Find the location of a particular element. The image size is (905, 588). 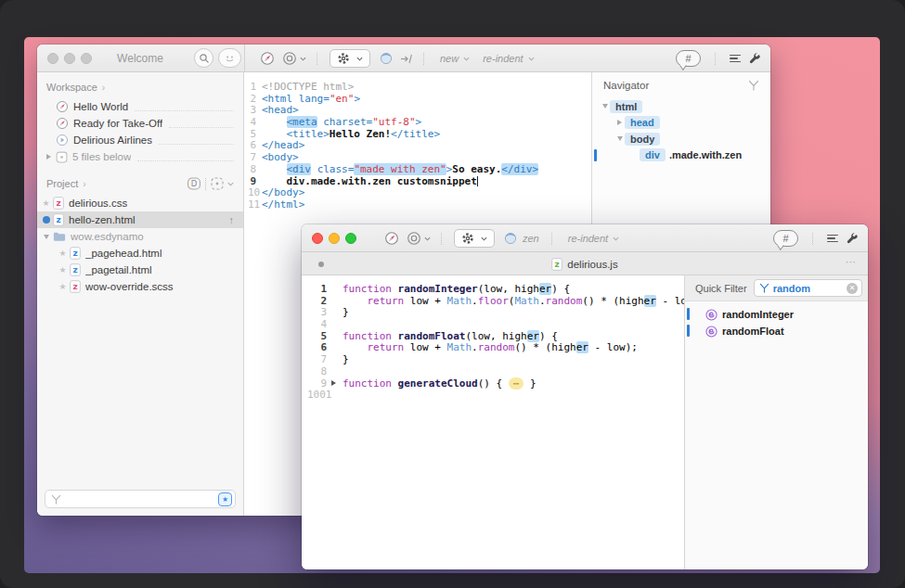

navigator-item: head is located at coordinates (681, 123).